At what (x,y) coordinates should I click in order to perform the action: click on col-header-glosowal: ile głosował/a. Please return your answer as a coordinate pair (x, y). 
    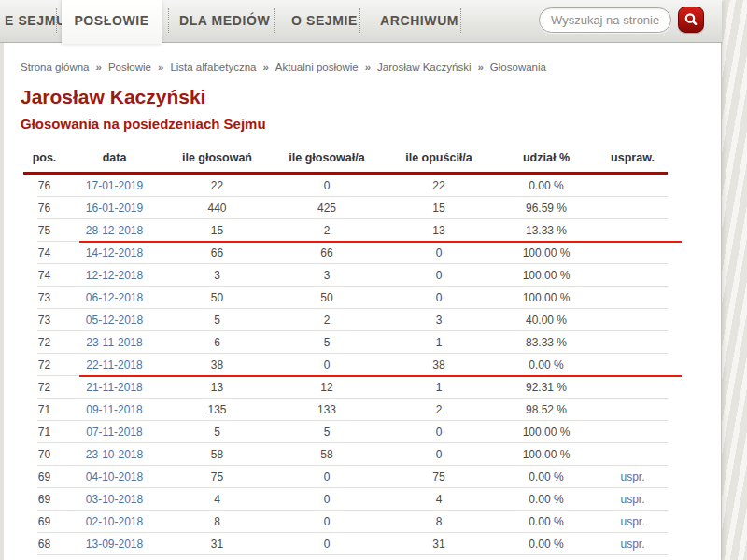
    Looking at the image, I should click on (327, 158).